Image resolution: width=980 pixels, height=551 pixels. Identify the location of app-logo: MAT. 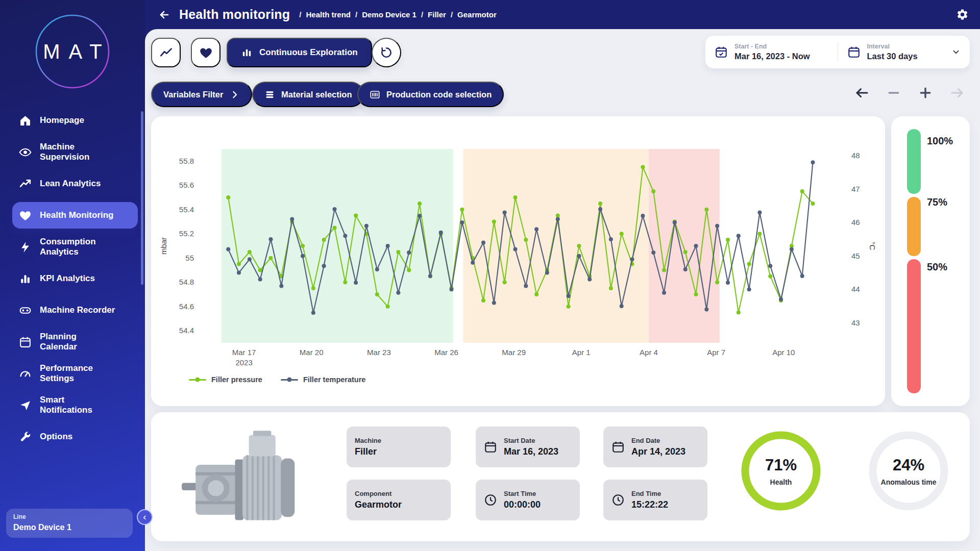
(72, 52).